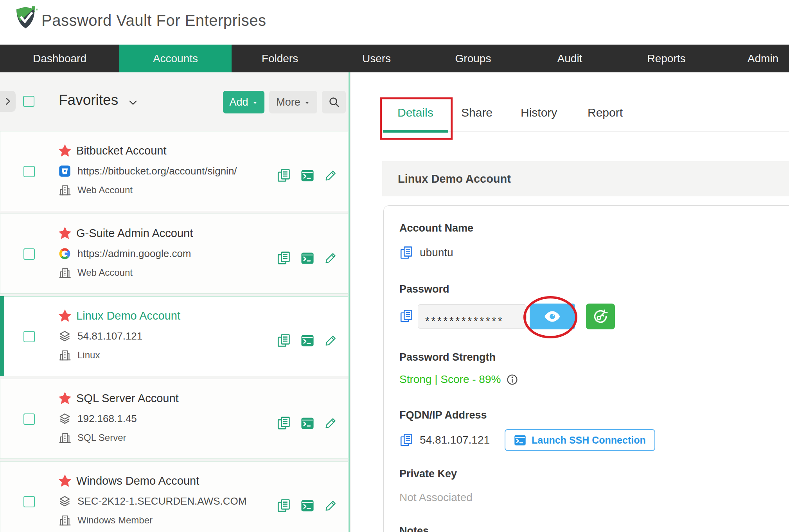 The image size is (789, 532). What do you see at coordinates (293, 102) in the screenshot?
I see `more-button: More` at bounding box center [293, 102].